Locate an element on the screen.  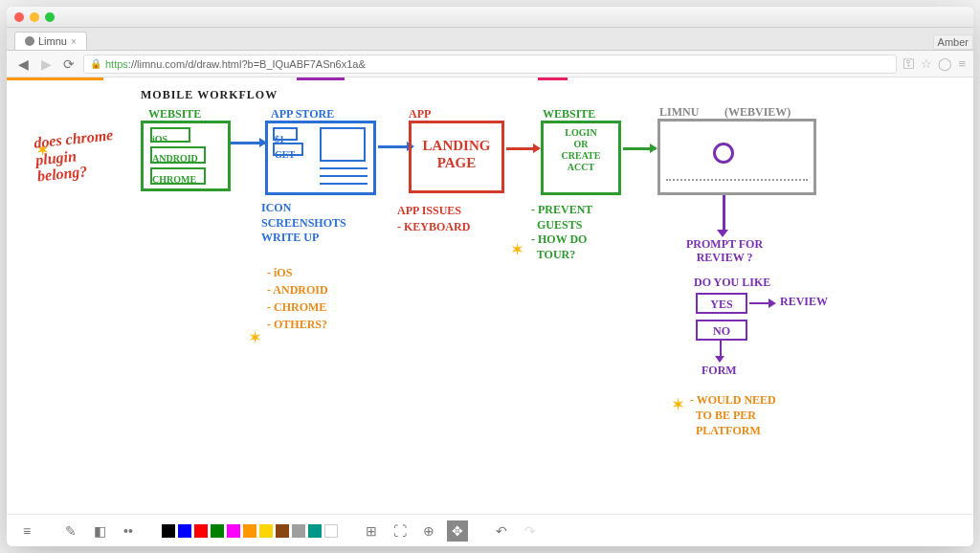
swatch-white is located at coordinates (331, 531).